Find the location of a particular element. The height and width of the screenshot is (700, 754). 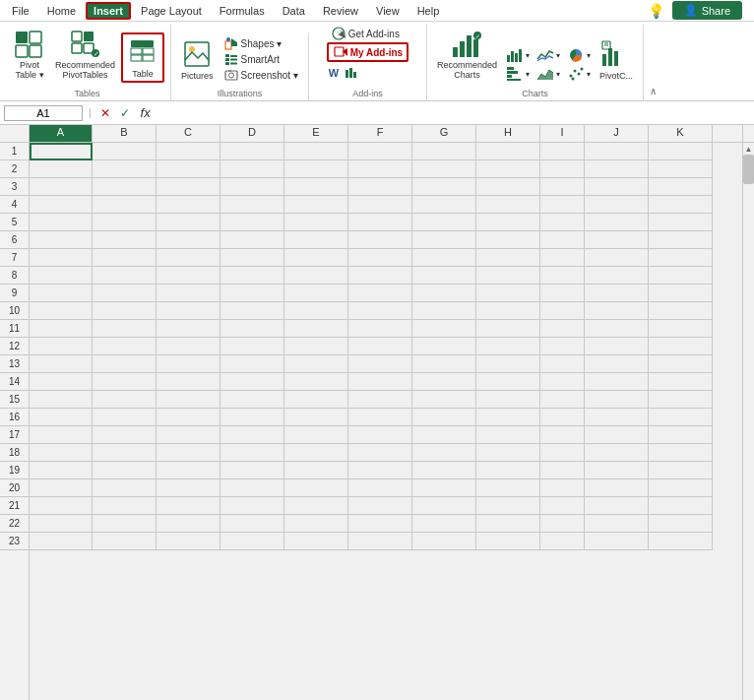

row-number-22: 22 is located at coordinates (14, 524).